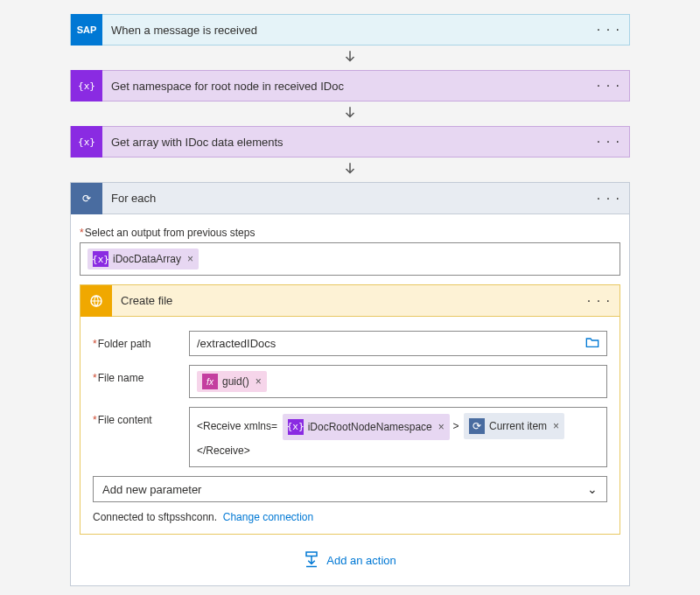 The image size is (700, 595). I want to click on chip-guid: fx guid() ×, so click(232, 382).